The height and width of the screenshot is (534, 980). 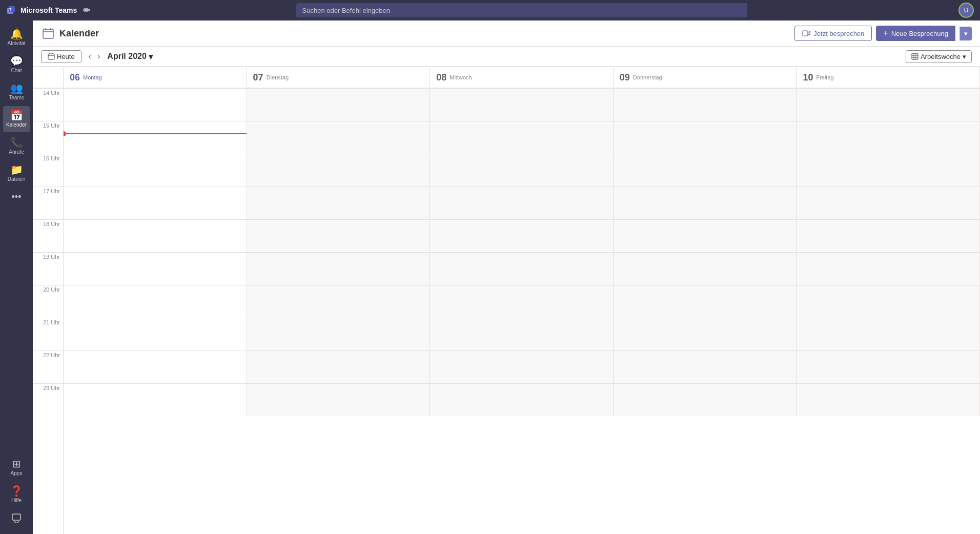 I want to click on sidebar-item-calls: 📞 Anrufe, so click(x=16, y=147).